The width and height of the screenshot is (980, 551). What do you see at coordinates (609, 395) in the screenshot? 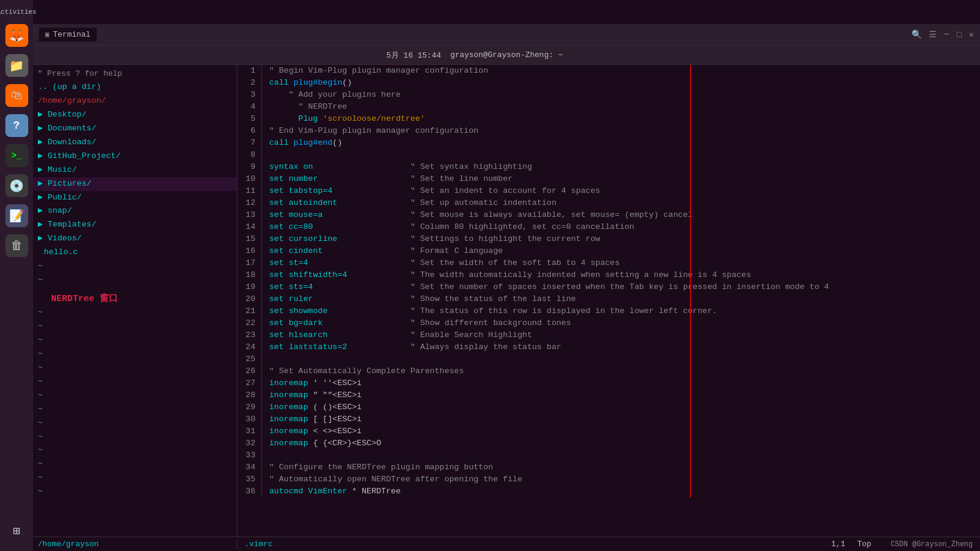
I see `code-line-28: 28 inoremap " ""<ESC>i` at bounding box center [609, 395].